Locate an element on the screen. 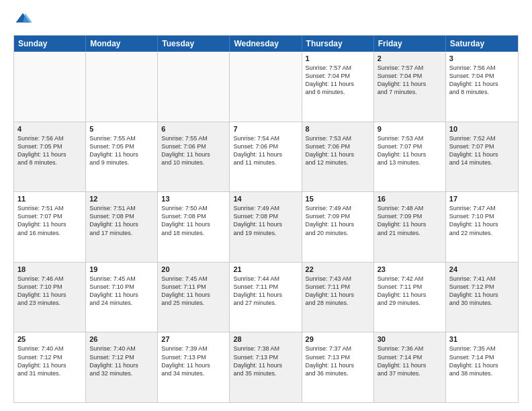  calendar-cell: 18Sunrise: 7:46 AMSunset: 7:10 PMDayligh… is located at coordinates (50, 298).